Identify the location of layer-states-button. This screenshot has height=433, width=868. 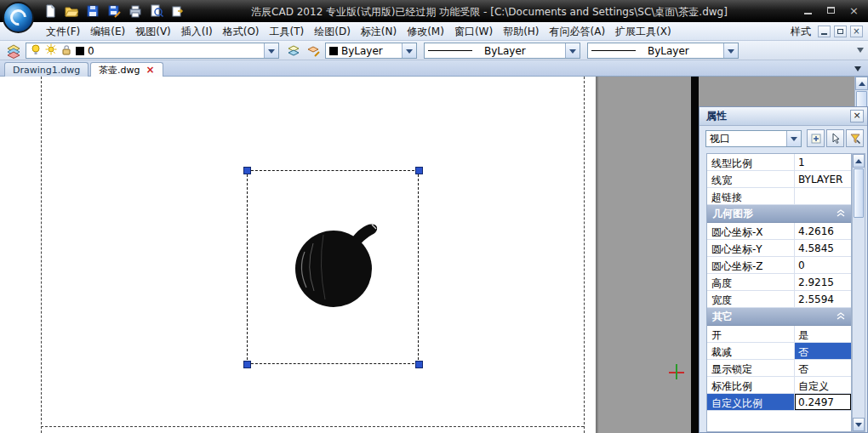
(313, 51).